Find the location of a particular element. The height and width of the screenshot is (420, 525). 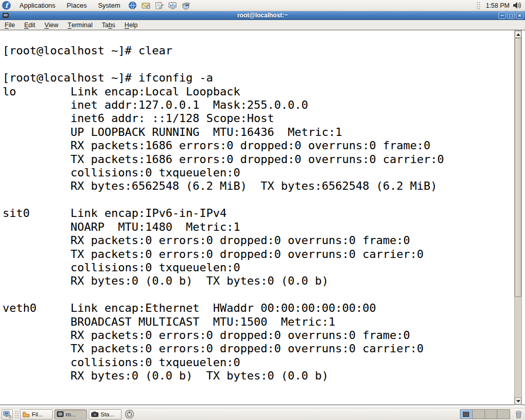

menu-label: ile is located at coordinates (12, 25).